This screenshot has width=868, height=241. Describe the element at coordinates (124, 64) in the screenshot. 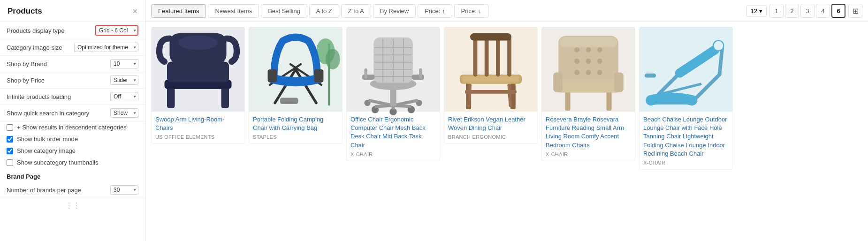

I see `shop-by-brand-select: 10 5 15 20` at that location.